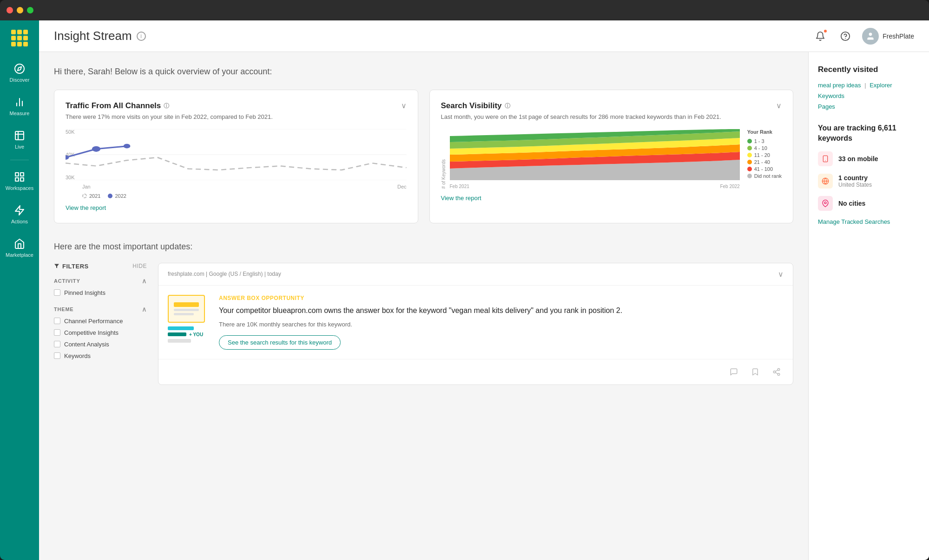 This screenshot has width=929, height=560. What do you see at coordinates (189, 322) in the screenshot?
I see `insight-icon-area: + YOU` at bounding box center [189, 322].